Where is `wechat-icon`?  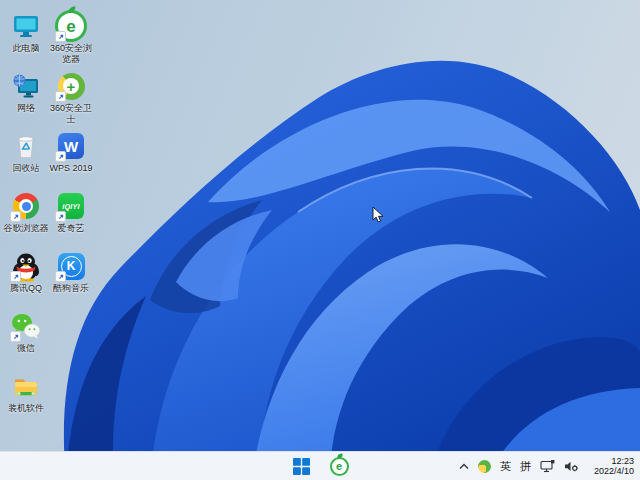 wechat-icon is located at coordinates (26, 326).